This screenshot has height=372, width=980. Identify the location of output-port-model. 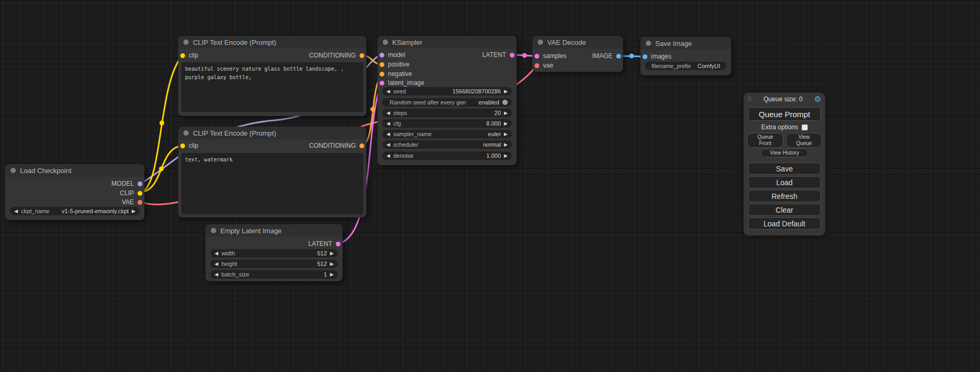
(140, 184).